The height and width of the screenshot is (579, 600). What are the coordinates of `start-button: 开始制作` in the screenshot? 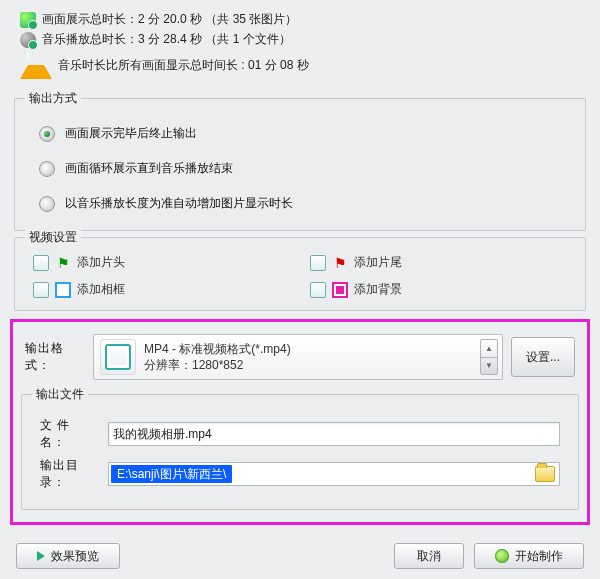 It's located at (529, 556).